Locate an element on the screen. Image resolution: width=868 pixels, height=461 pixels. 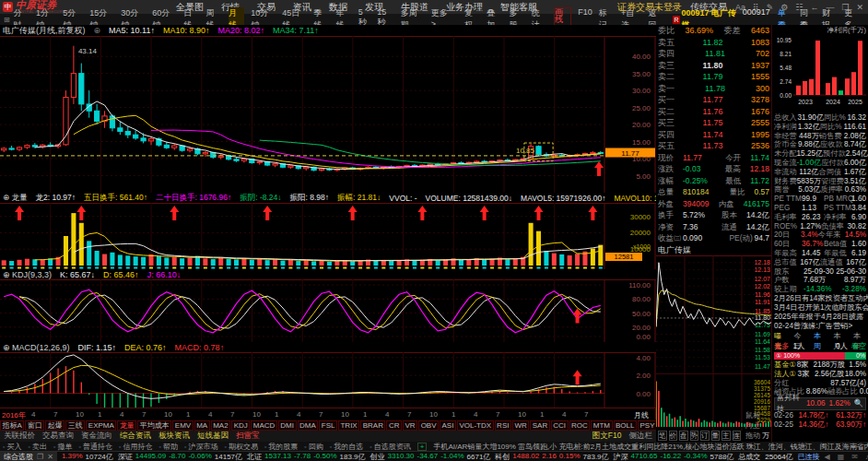
indicator-tab: CR is located at coordinates (394, 426).